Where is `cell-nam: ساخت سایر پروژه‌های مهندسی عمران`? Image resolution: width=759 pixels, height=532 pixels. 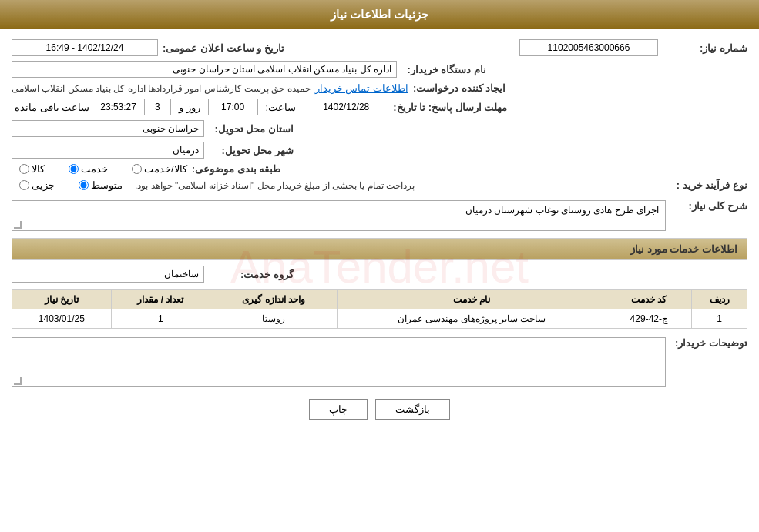
cell-nam: ساخت سایر پروژه‌های مهندسی عمران is located at coordinates (472, 319).